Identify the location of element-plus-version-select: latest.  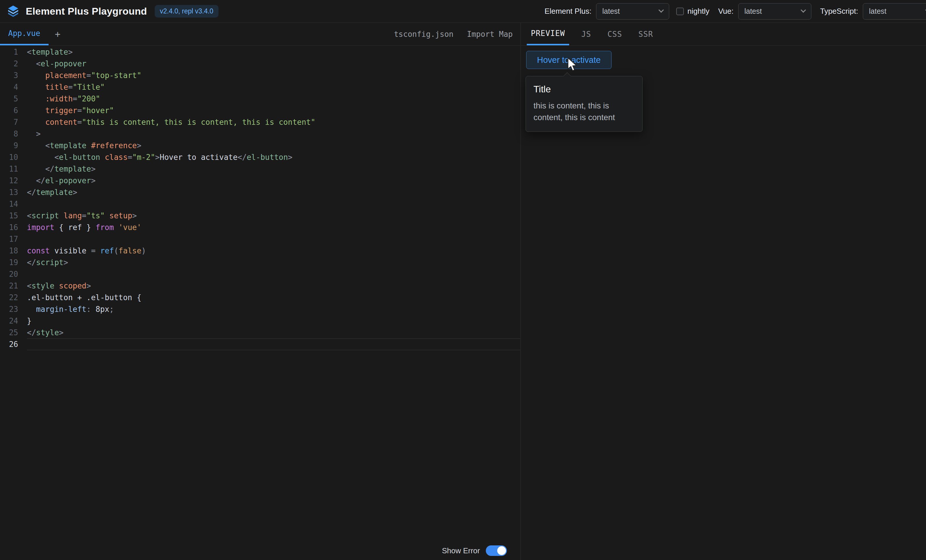
(633, 11).